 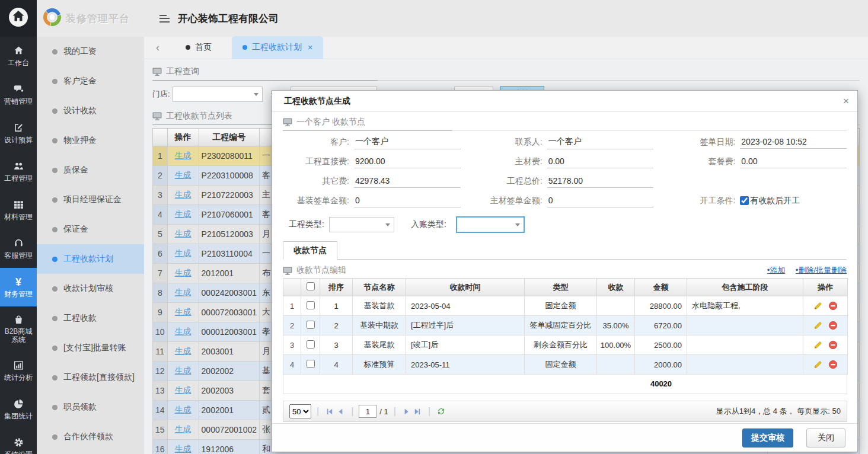 I want to click on refresh-icon, so click(x=441, y=411).